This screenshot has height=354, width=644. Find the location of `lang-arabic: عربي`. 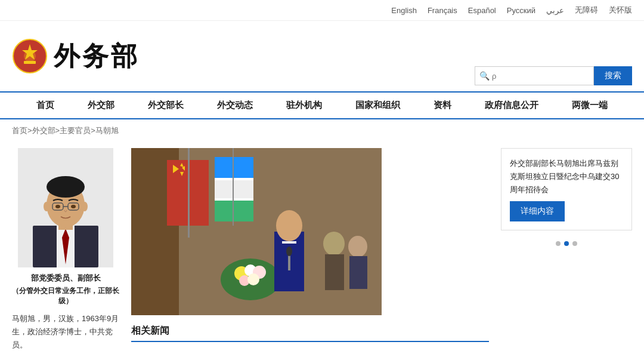

lang-arabic: عربي is located at coordinates (555, 11).